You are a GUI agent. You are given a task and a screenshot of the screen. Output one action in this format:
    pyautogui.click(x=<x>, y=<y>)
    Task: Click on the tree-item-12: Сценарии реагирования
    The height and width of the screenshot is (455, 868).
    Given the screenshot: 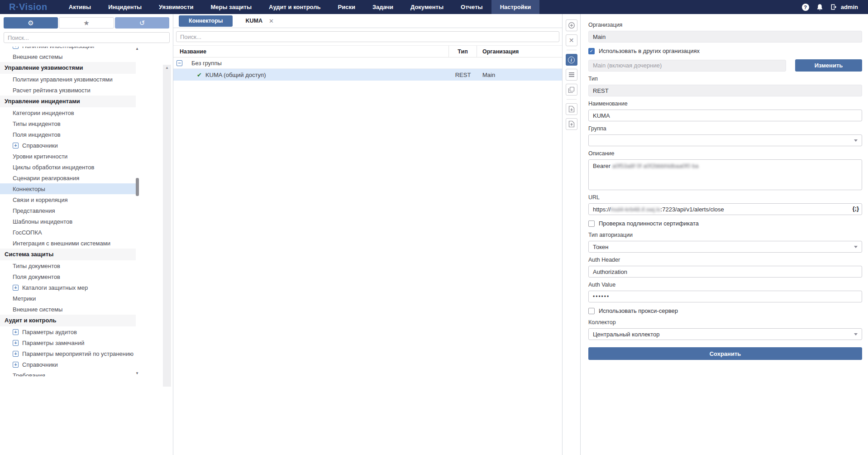 What is the action you would take?
    pyautogui.click(x=68, y=178)
    